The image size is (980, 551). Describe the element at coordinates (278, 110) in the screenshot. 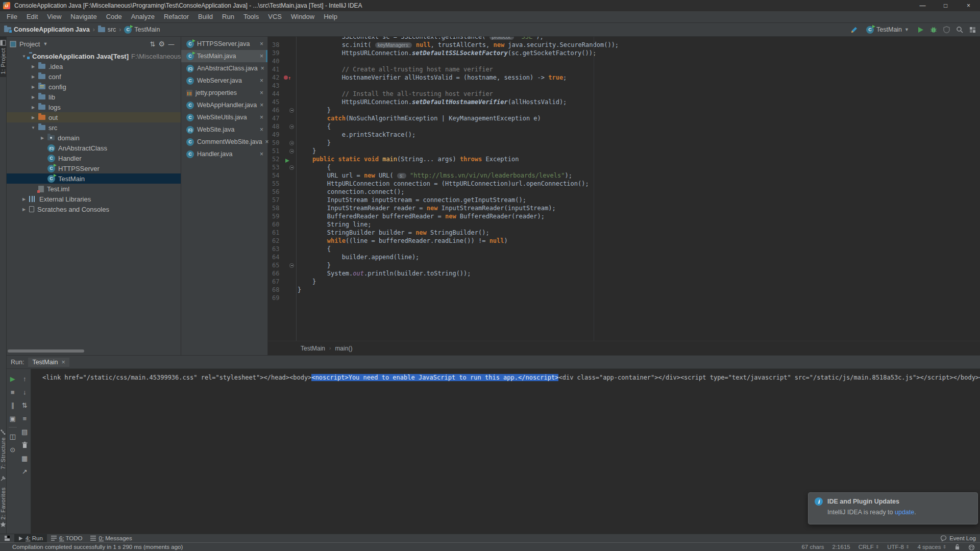

I see `line-number: 46` at that location.